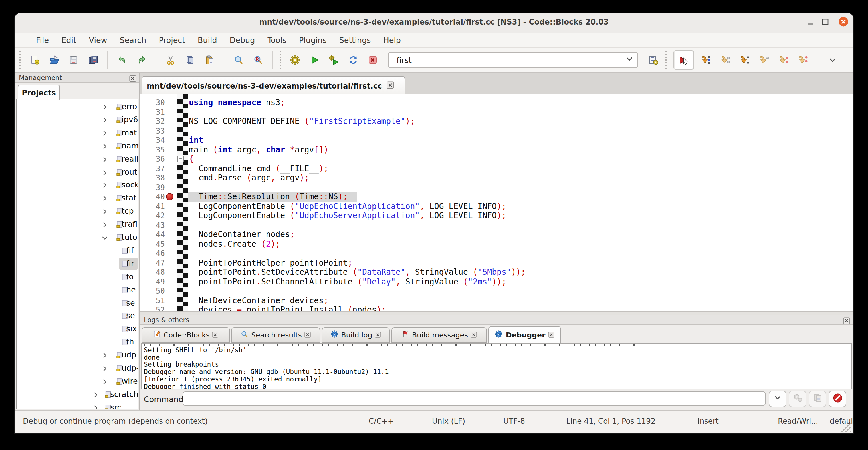 The width and height of the screenshot is (868, 450). Describe the element at coordinates (170, 60) in the screenshot. I see `cut-button` at that location.